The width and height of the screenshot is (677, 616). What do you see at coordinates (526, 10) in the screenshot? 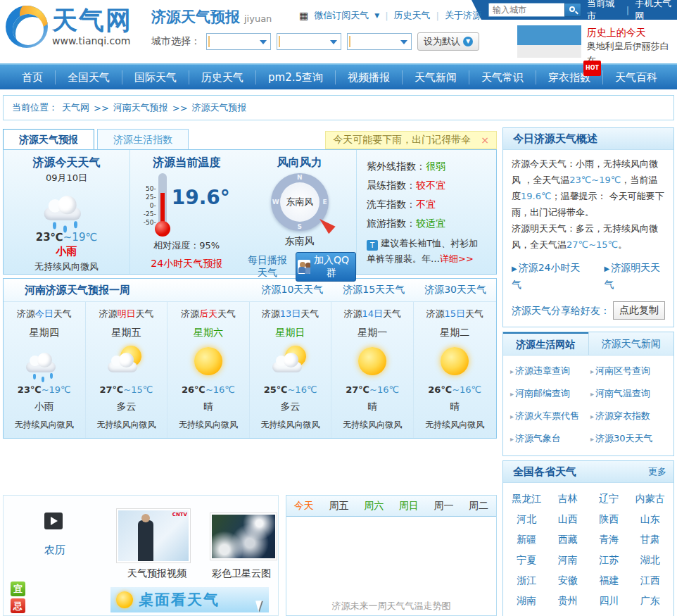
I see `search-input` at bounding box center [526, 10].